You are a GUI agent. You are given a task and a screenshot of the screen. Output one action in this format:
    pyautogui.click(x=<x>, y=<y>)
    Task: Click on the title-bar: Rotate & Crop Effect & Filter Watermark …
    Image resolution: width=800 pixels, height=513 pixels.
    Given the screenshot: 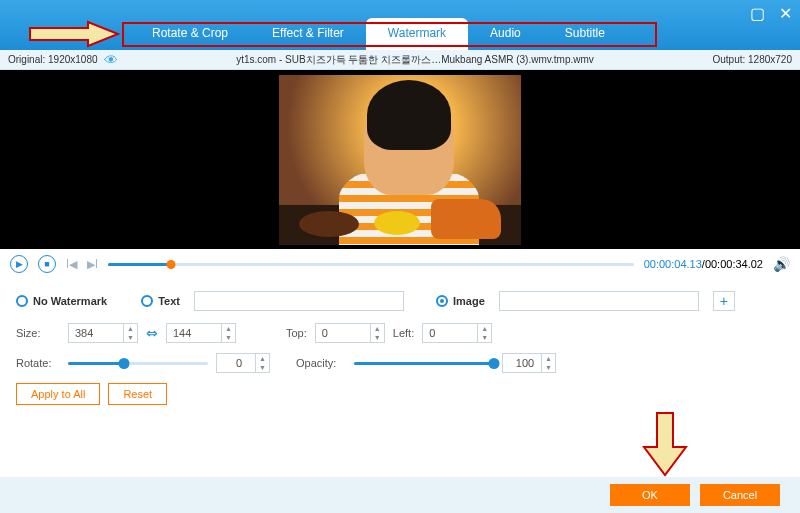 What is the action you would take?
    pyautogui.click(x=400, y=25)
    